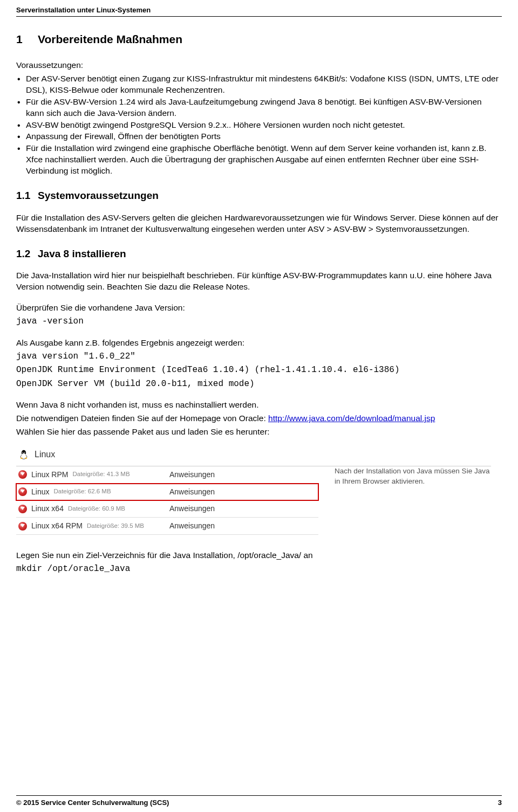 The height and width of the screenshot is (812, 518). I want to click on download-name: Linux RPM, so click(50, 474).